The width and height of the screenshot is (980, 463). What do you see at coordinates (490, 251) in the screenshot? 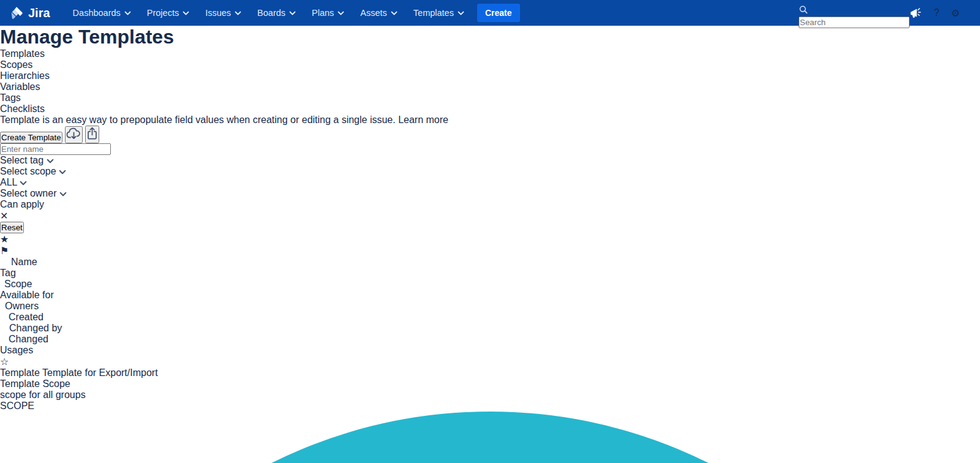
I see `flag-column-header: ⚑` at bounding box center [490, 251].